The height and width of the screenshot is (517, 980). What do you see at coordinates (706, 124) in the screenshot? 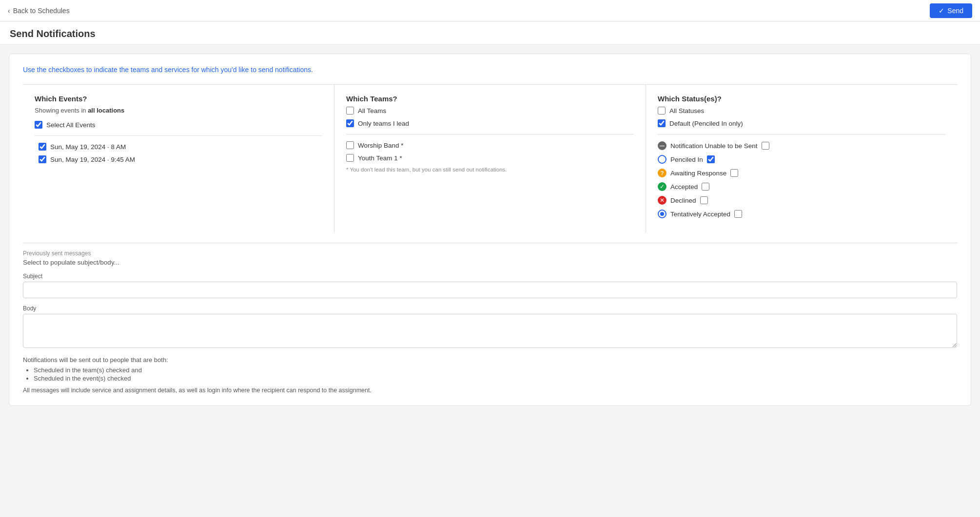
I see `default-status-label: Default (Penciled In only)` at bounding box center [706, 124].